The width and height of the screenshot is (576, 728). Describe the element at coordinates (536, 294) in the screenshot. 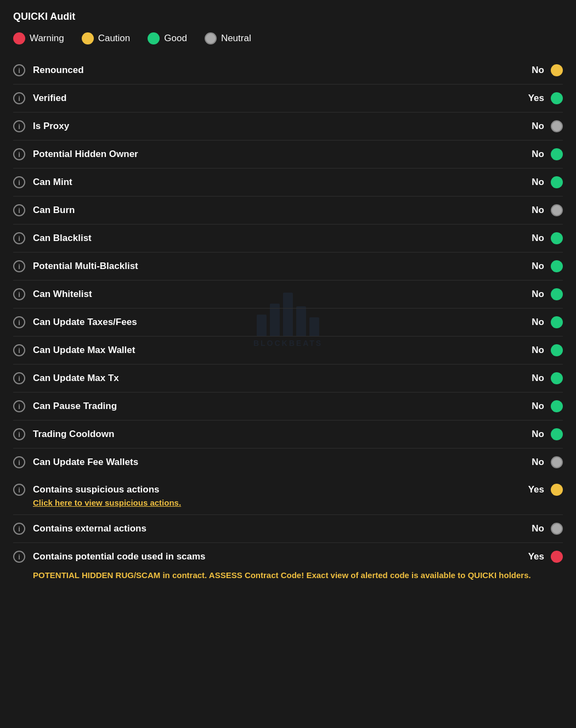

I see `value-can-whitelist: No` at that location.